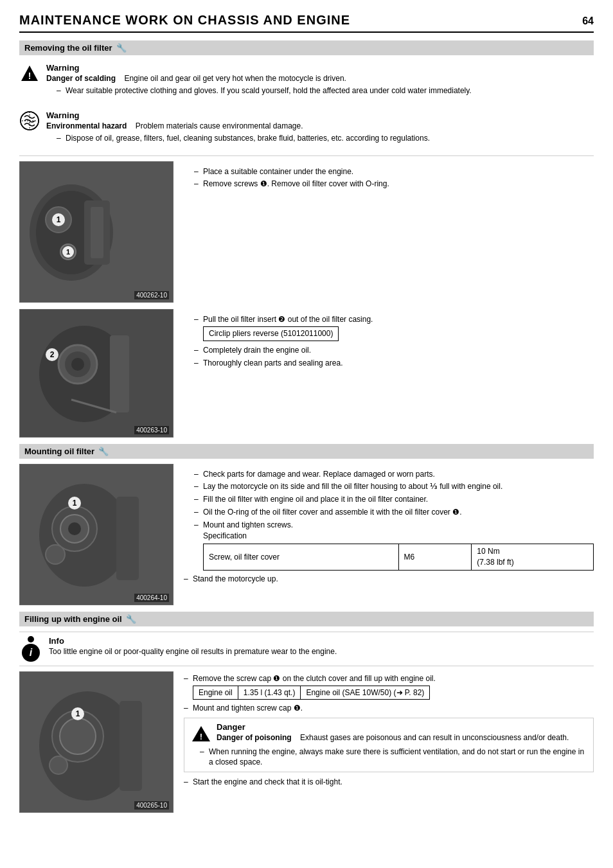 This screenshot has width=613, height=868. Describe the element at coordinates (394, 172) in the screenshot. I see `list-item: Place a suitable container under the eng…` at that location.